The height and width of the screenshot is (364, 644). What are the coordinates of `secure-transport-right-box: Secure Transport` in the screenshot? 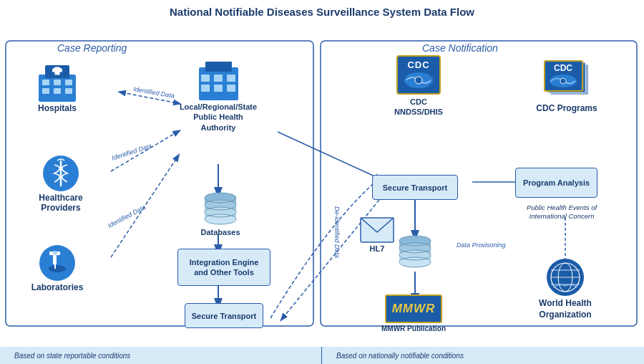 It's located at (415, 188).